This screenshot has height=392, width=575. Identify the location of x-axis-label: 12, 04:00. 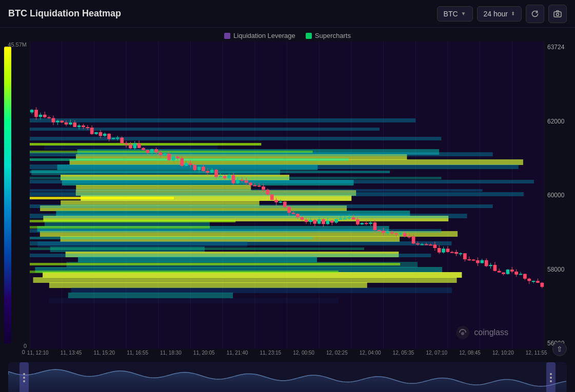
(370, 353).